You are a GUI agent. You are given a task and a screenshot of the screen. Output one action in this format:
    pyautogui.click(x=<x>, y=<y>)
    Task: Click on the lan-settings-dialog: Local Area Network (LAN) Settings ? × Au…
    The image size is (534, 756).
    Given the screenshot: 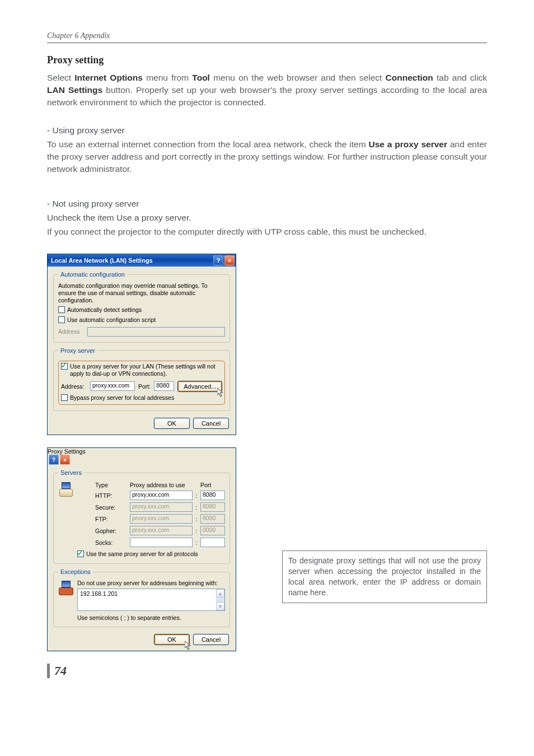 What is the action you would take?
    pyautogui.click(x=142, y=344)
    